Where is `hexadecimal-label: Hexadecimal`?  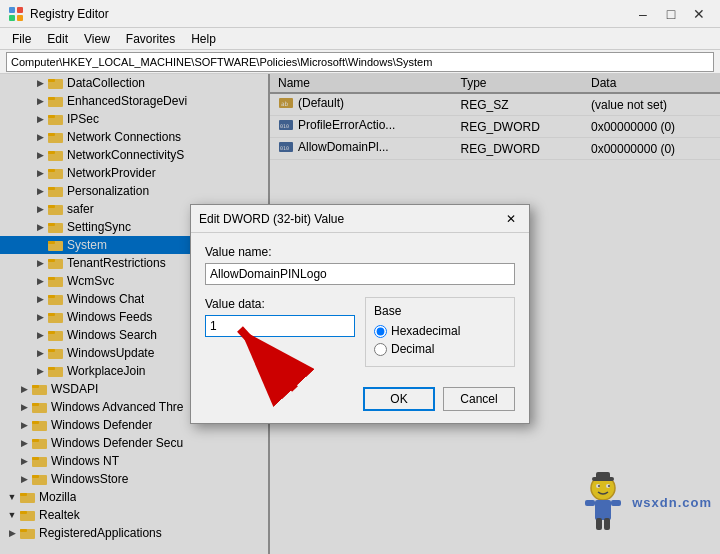 hexadecimal-label: Hexadecimal is located at coordinates (426, 331).